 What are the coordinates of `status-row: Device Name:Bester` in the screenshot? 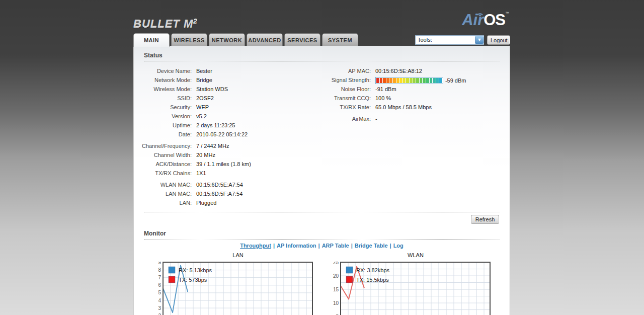 It's located at (228, 71).